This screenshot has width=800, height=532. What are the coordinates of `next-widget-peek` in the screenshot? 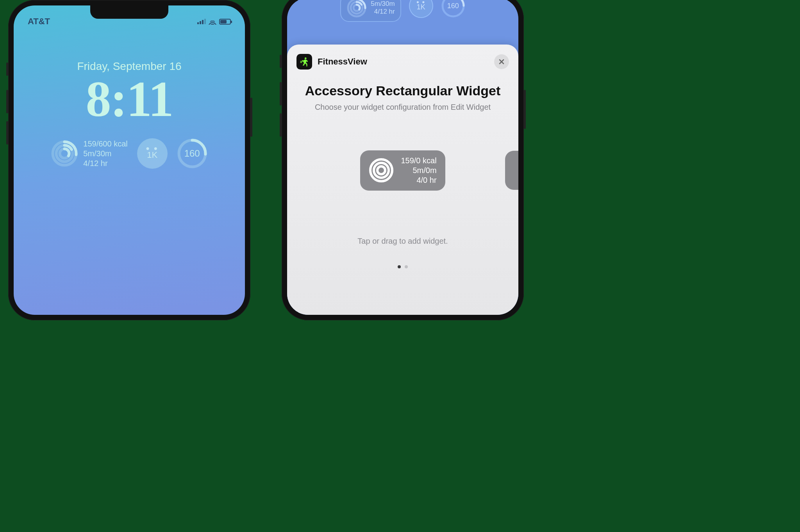 It's located at (512, 170).